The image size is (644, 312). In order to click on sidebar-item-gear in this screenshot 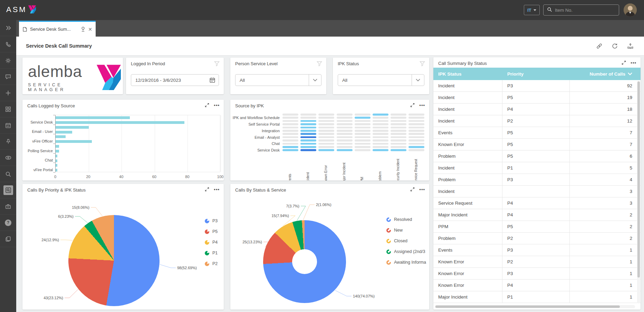, I will do `click(8, 61)`.